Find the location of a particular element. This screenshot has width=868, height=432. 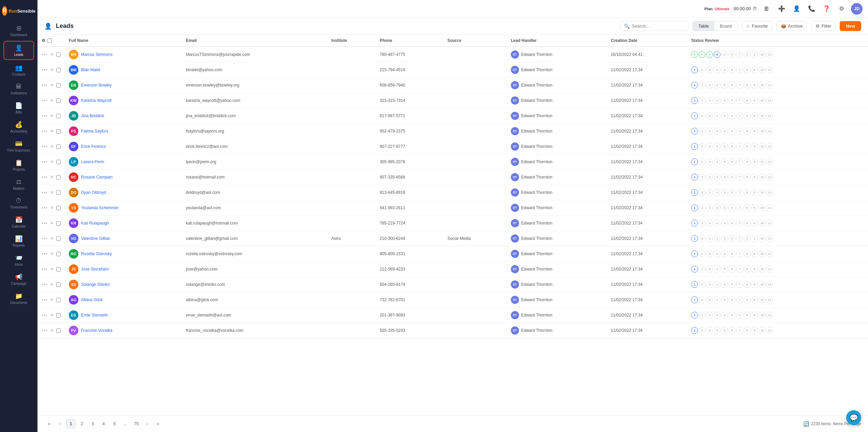

sidebar-item-accounting: 💰 Accounting is located at coordinates (19, 127).